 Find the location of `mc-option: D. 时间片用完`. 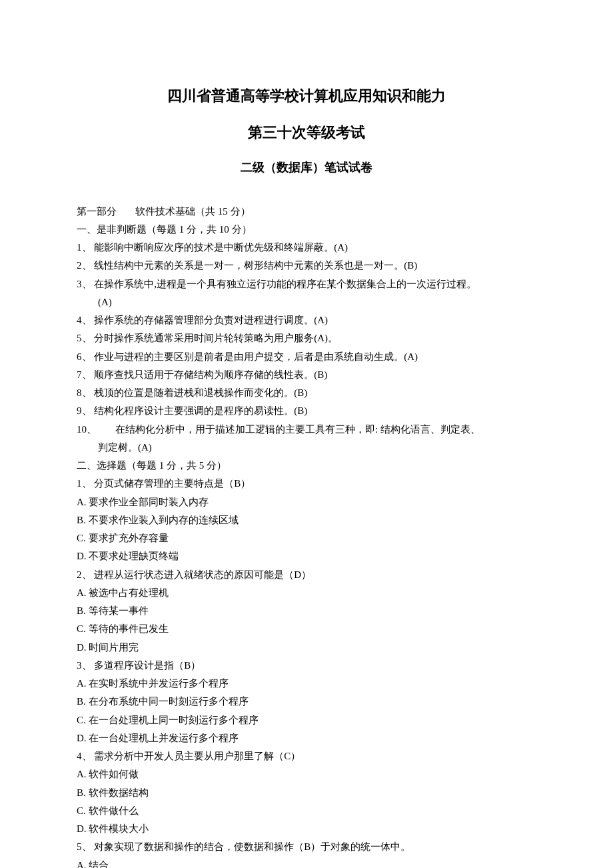

mc-option: D. 时间片用完 is located at coordinates (306, 647).